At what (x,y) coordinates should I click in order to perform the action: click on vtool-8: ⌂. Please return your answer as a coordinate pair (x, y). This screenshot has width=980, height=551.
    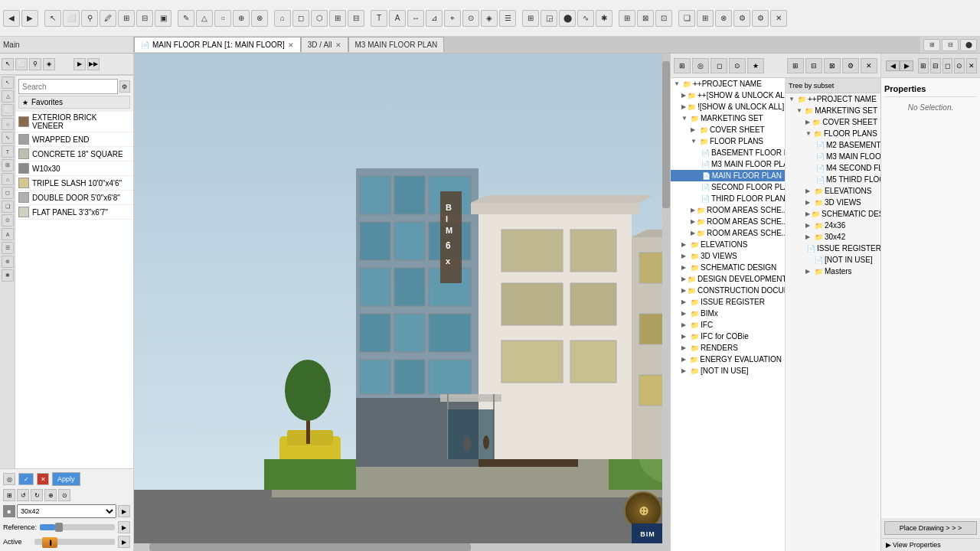
    Looking at the image, I should click on (8, 179).